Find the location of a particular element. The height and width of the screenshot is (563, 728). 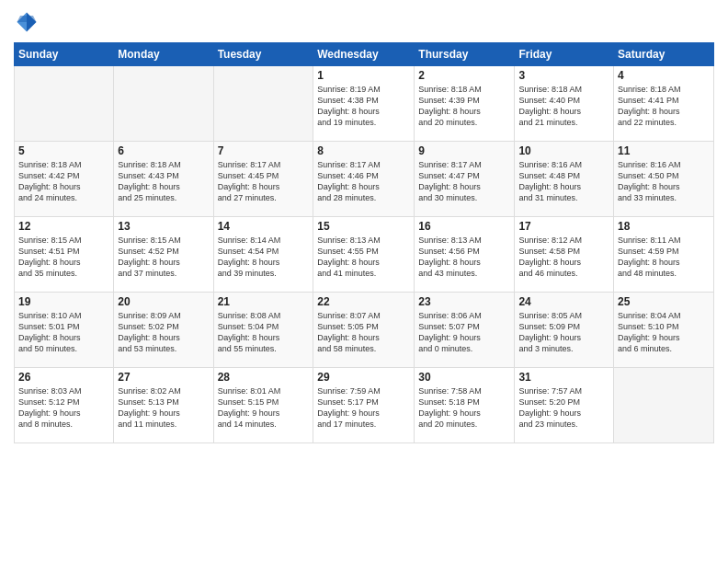

day-info: Sunrise: 8:13 AM Sunset: 4:55 PM Dayligh… is located at coordinates (364, 258).